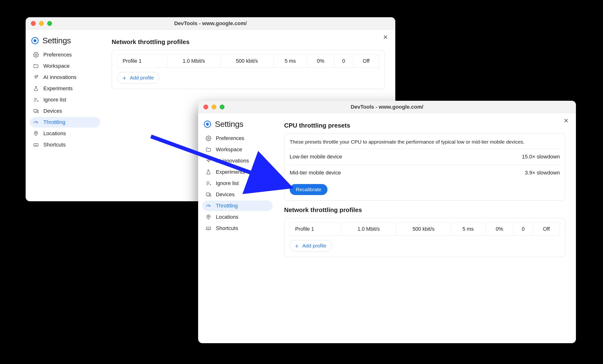 Image resolution: width=603 pixels, height=364 pixels. Describe the element at coordinates (58, 55) in the screenshot. I see `sidebar-item-label: Preferences` at that location.